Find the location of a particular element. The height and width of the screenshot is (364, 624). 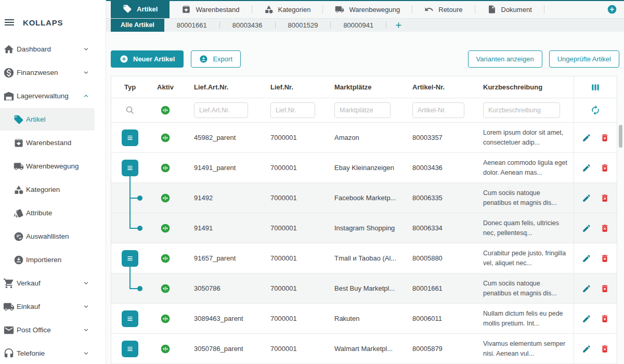

table-row: 45982_parent 7000001 Amazon 80003357 Lor… is located at coordinates (364, 138).